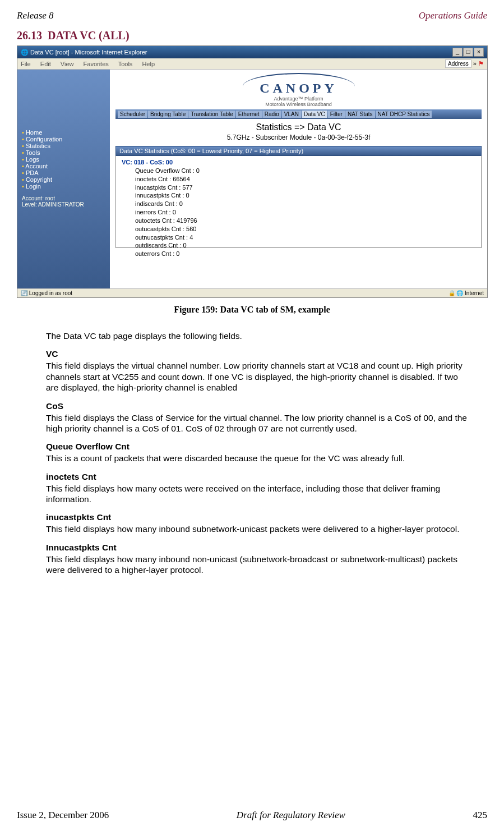 This screenshot has height=831, width=504. I want to click on tab-translation-table: Translation Table, so click(212, 114).